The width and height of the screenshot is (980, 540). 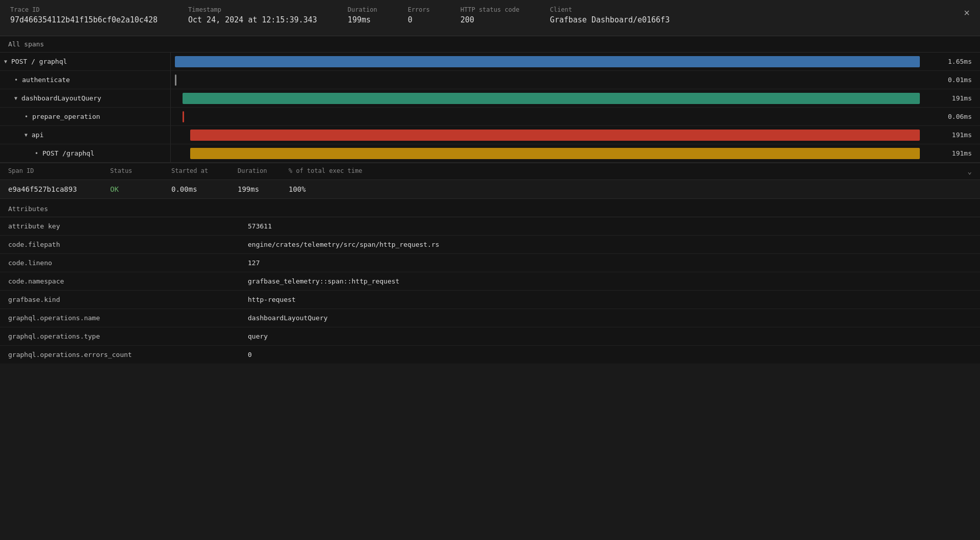 What do you see at coordinates (86, 98) in the screenshot?
I see `span-name-col: ▼dashboardLayoutQuery` at bounding box center [86, 98].